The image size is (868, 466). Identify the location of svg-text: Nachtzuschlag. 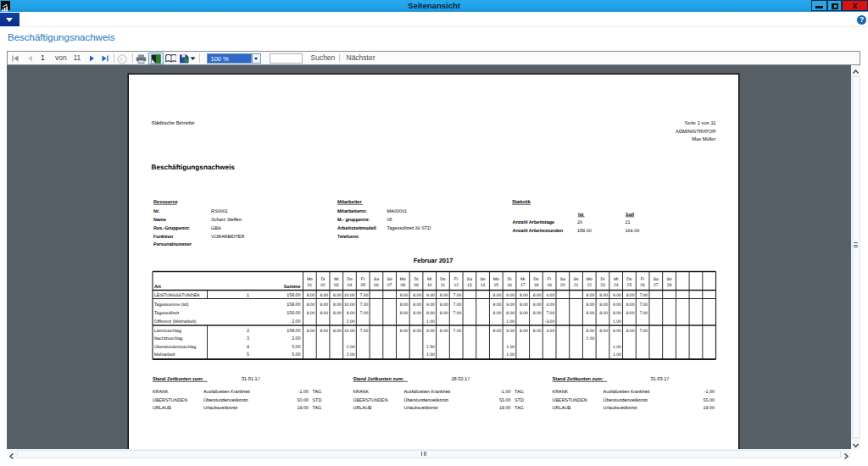
(169, 339).